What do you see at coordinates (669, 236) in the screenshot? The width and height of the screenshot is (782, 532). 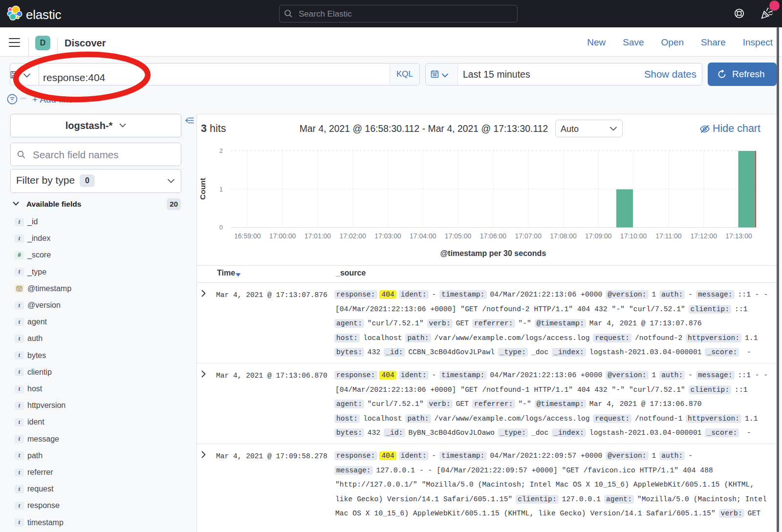 I see `svg-text: 17:11:00` at bounding box center [669, 236].